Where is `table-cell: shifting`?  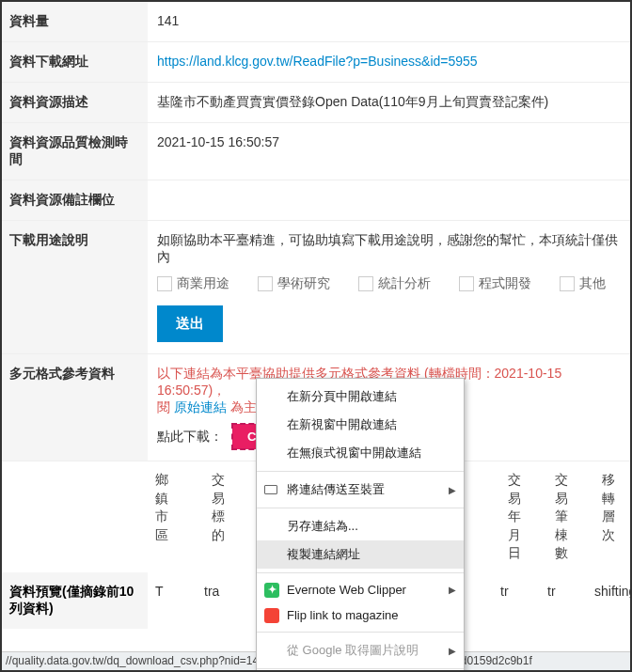 table-cell: shifting is located at coordinates (612, 591).